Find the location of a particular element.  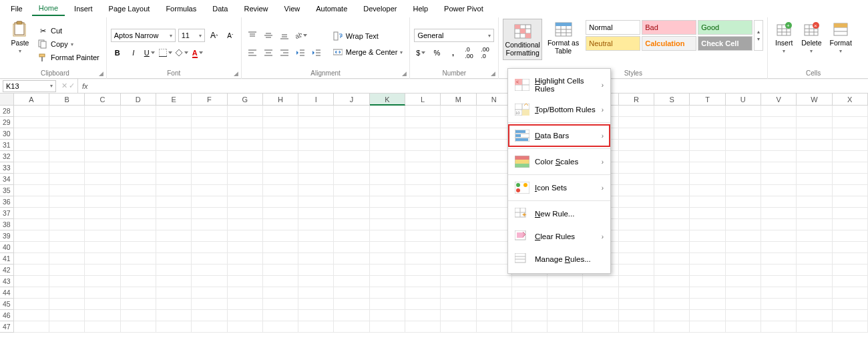

align-center-button is located at coordinates (268, 53).